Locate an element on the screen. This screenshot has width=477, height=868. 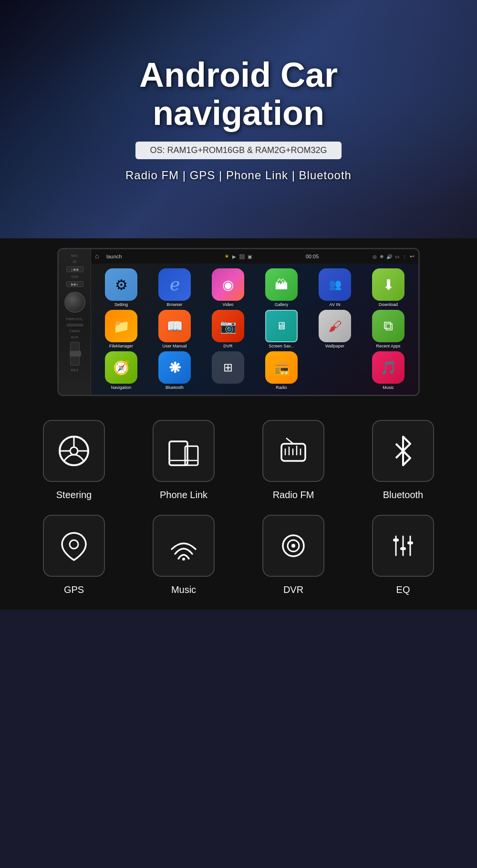
menu-icon: ⋮ is located at coordinates (404, 256).